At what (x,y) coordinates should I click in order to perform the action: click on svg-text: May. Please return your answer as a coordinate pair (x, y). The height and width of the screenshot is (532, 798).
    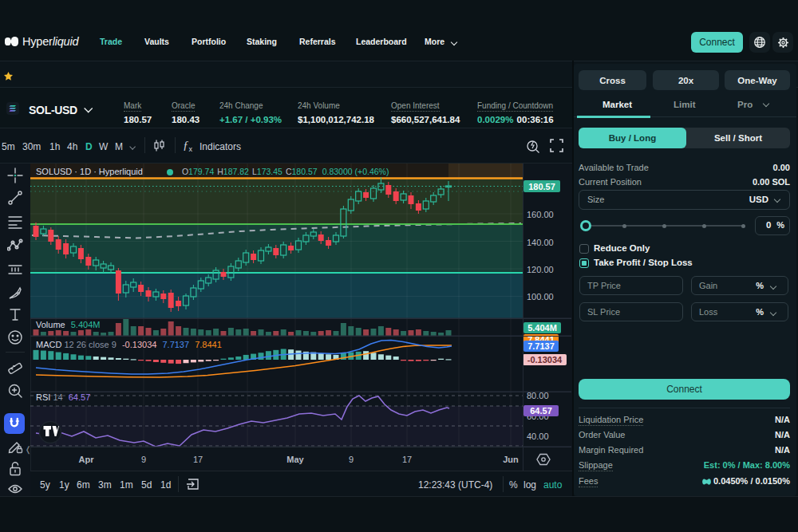
    Looking at the image, I should click on (295, 459).